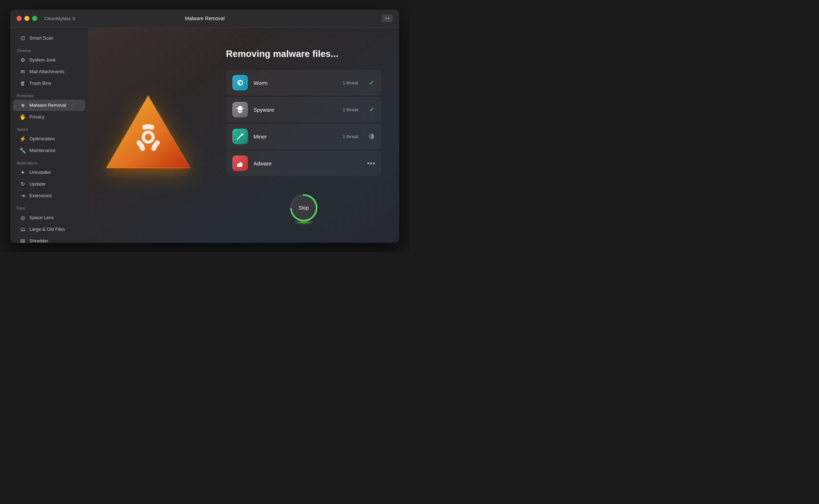 This screenshot has width=819, height=504. Describe the element at coordinates (49, 218) in the screenshot. I see `sidebar-item-space-lens: ◎ Space Lens` at that location.